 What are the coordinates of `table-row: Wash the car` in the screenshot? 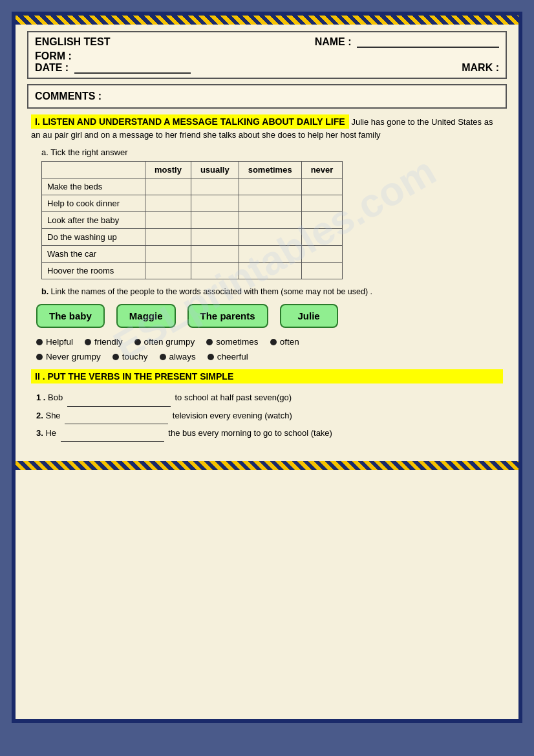 It's located at (94, 254).